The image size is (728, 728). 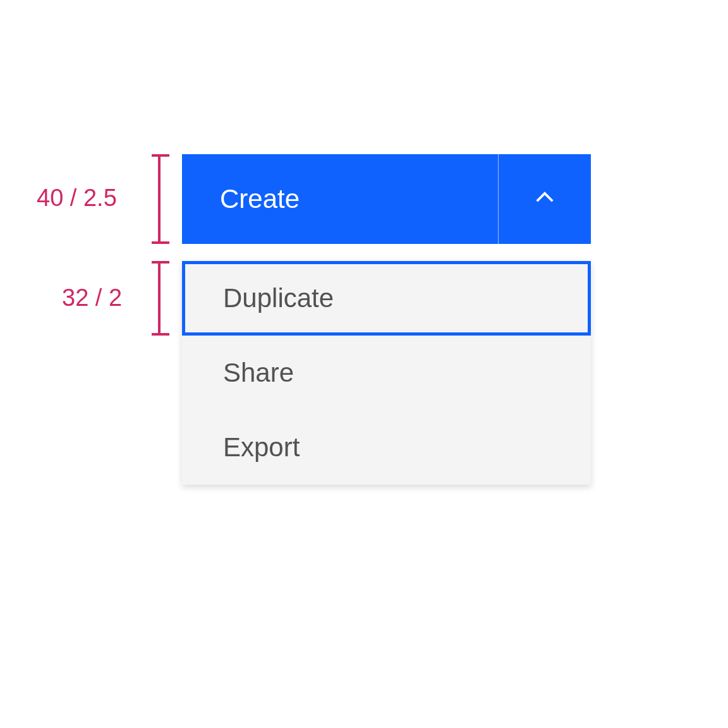 I want to click on spec-label-button-height: 40 / 2.5, so click(x=77, y=198).